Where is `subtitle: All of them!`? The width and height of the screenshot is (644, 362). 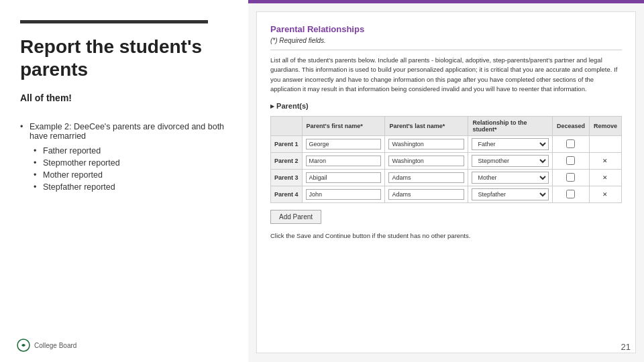 subtitle: All of them! is located at coordinates (124, 98).